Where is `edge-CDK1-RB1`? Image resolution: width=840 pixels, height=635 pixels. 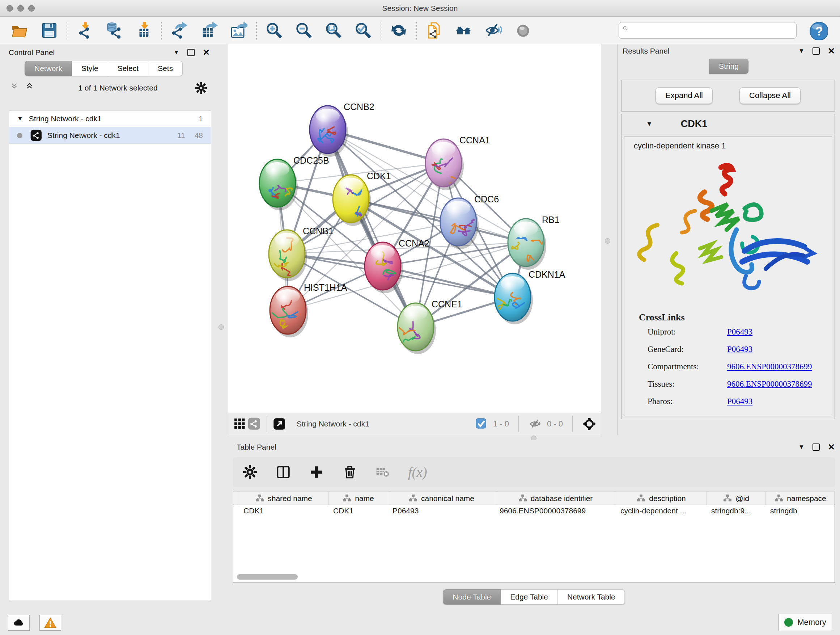
edge-CDK1-RB1 is located at coordinates (438, 220).